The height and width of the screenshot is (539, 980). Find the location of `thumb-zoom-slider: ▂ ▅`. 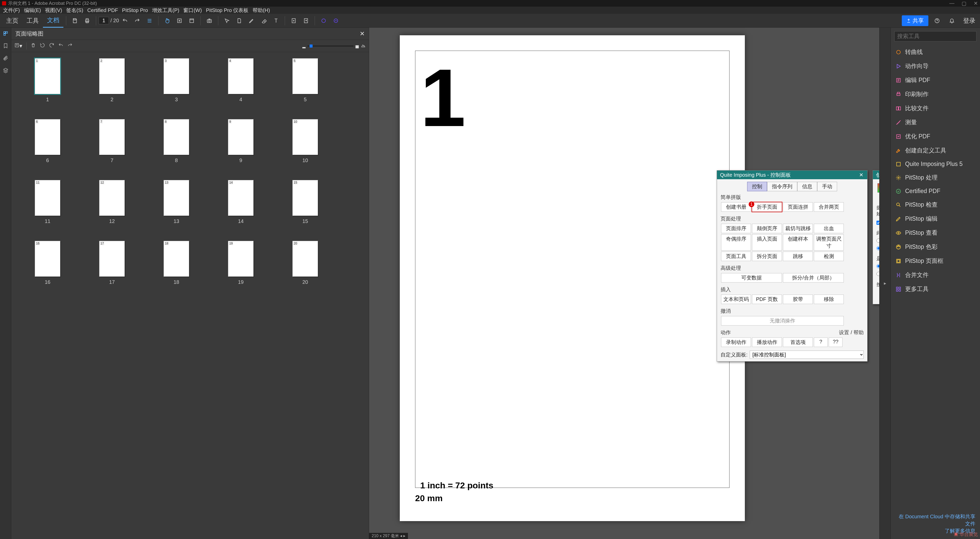

thumb-zoom-slider: ▂ ▅ is located at coordinates (334, 46).